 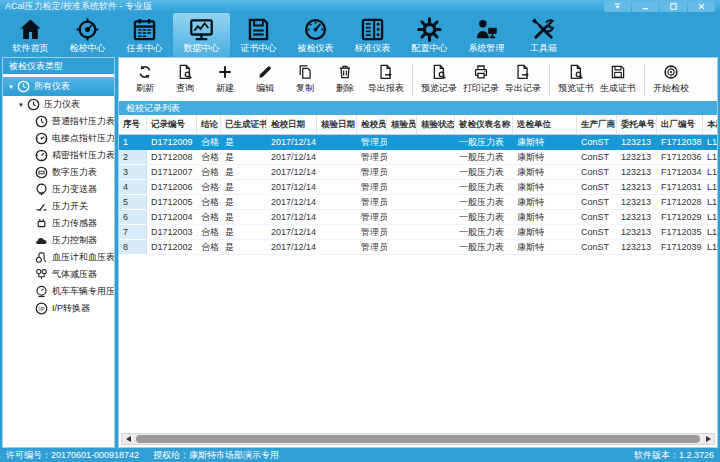 I want to click on tree-item-label: 所有仪表, so click(x=52, y=86).